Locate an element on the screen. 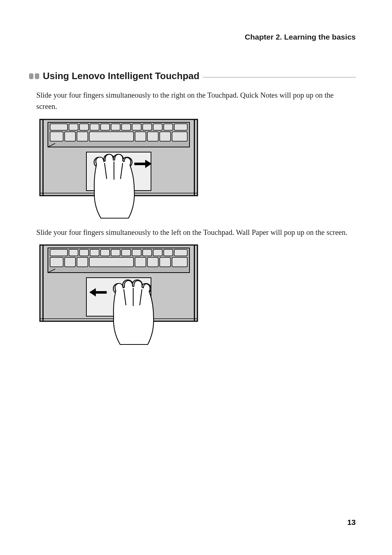 This screenshot has width=392, height=555. illustration-swipe-right is located at coordinates (197, 170).